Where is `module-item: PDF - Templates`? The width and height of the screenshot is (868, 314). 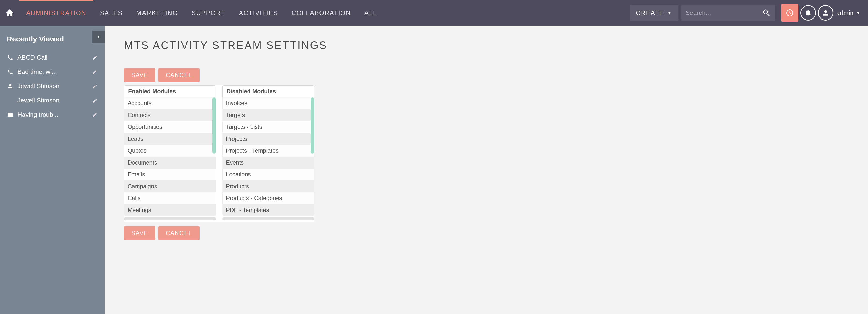 module-item: PDF - Templates is located at coordinates (268, 210).